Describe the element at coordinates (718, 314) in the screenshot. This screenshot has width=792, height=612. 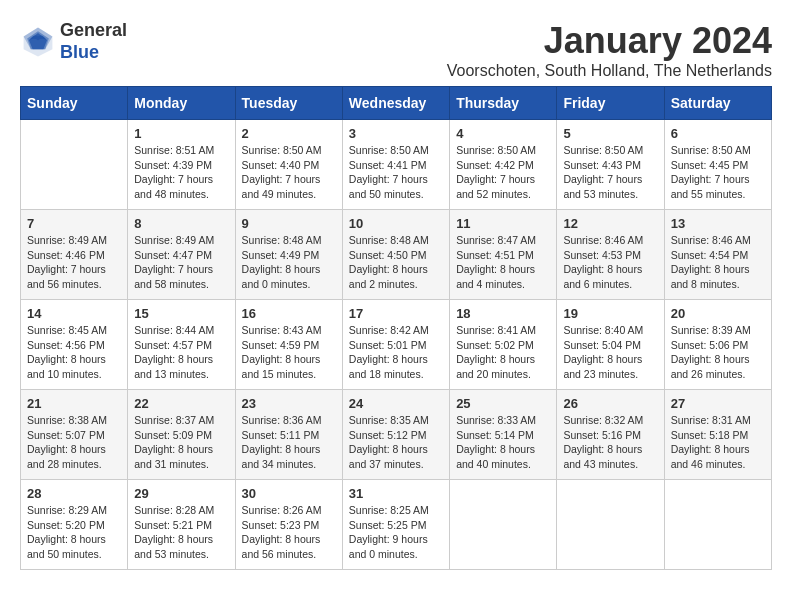
I see `day-number: 20` at that location.